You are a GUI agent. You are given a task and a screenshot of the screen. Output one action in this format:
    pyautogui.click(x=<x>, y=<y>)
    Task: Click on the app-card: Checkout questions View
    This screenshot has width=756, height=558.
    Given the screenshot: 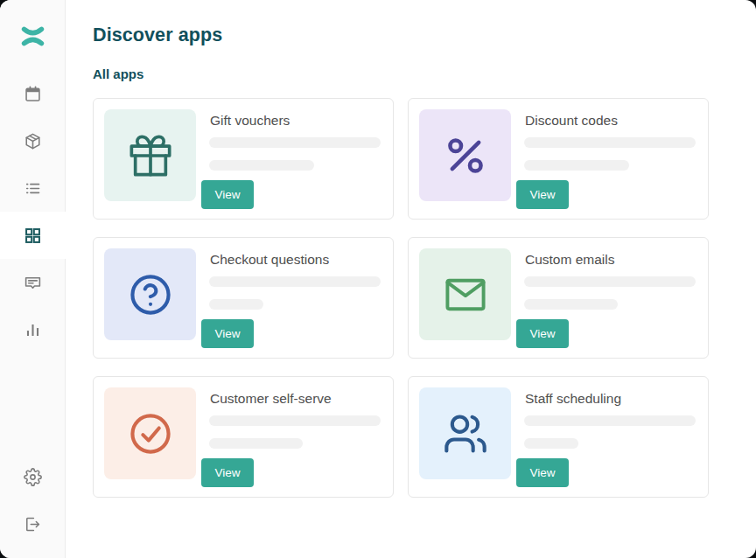 What is the action you would take?
    pyautogui.click(x=243, y=297)
    